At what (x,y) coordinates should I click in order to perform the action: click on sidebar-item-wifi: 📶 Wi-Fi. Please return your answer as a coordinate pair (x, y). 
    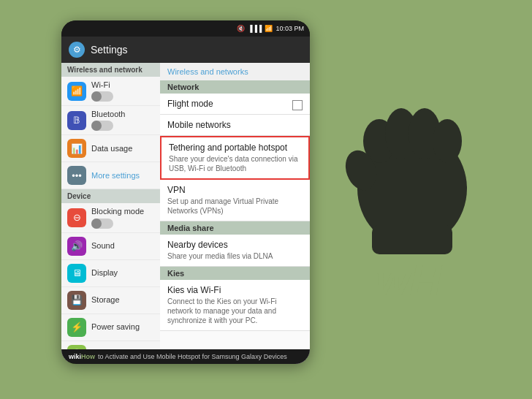
    Looking at the image, I should click on (111, 91).